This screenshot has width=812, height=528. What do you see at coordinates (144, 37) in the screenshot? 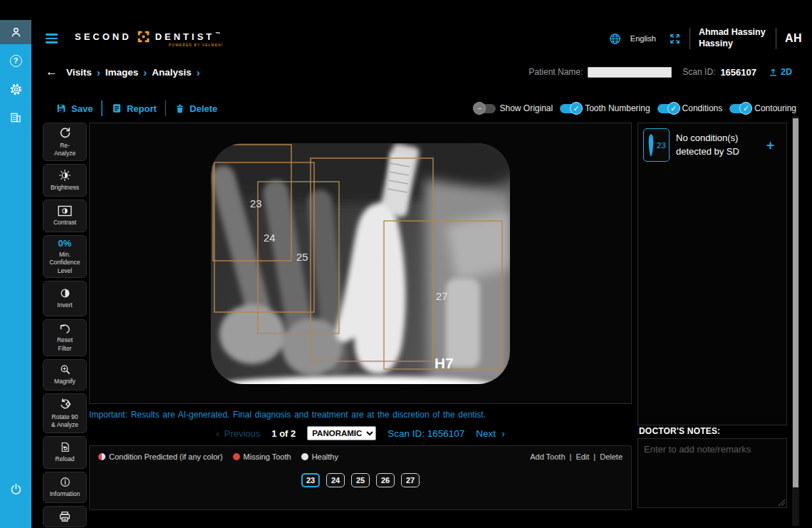
I see `brand-logo-icon` at bounding box center [144, 37].